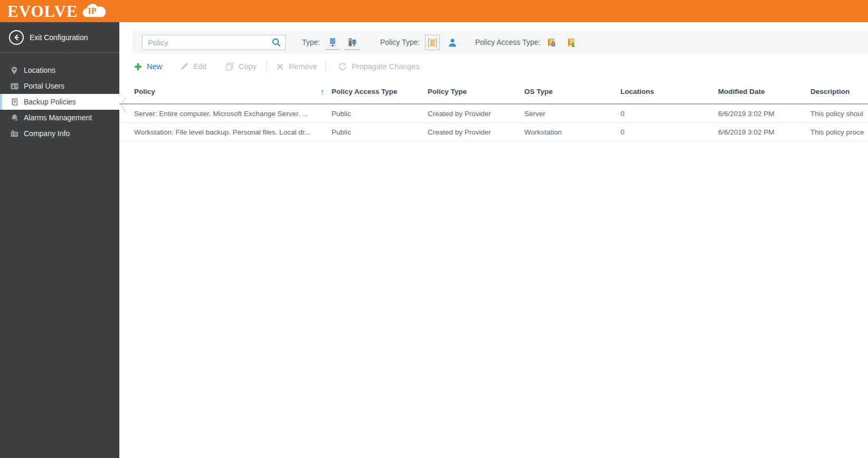  I want to click on exit-configuration-button: Exit Configuration, so click(60, 37).